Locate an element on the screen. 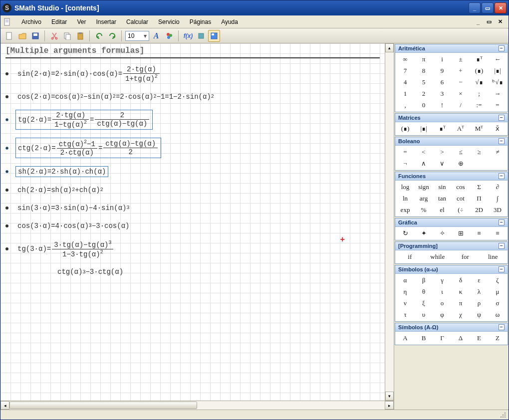 This screenshot has width=509, height=420. palette-cell: Γ is located at coordinates (442, 338).